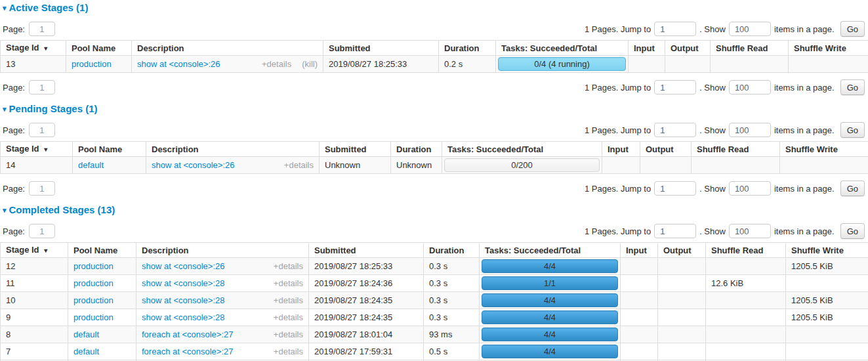  Describe the element at coordinates (14, 130) in the screenshot. I see `page-label: Page:` at that location.